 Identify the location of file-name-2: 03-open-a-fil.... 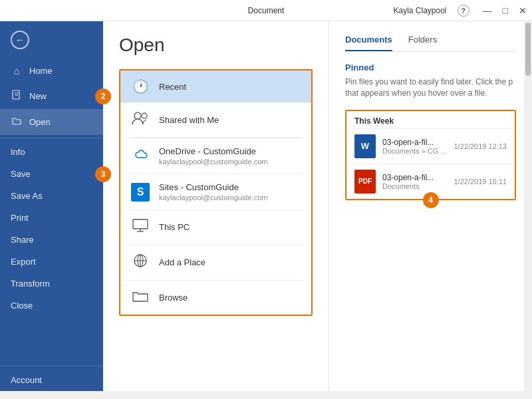
(415, 178).